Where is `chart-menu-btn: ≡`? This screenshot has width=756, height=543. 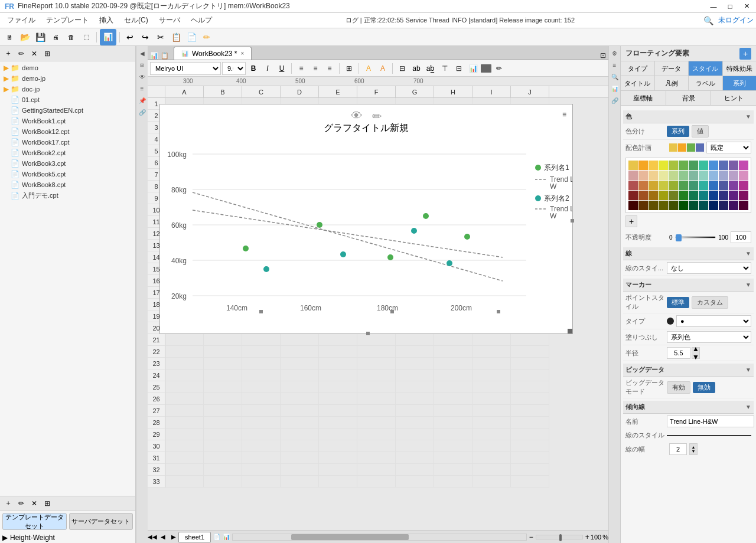
chart-menu-btn: ≡ is located at coordinates (565, 115).